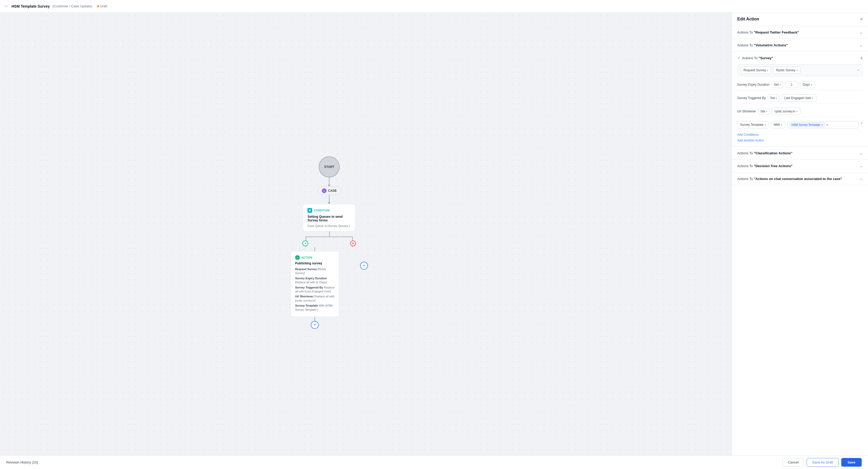 Image resolution: width=868 pixels, height=469 pixels. Describe the element at coordinates (800, 179) in the screenshot. I see `accordion-chat: Actions To "Actions on chat conversation…` at that location.